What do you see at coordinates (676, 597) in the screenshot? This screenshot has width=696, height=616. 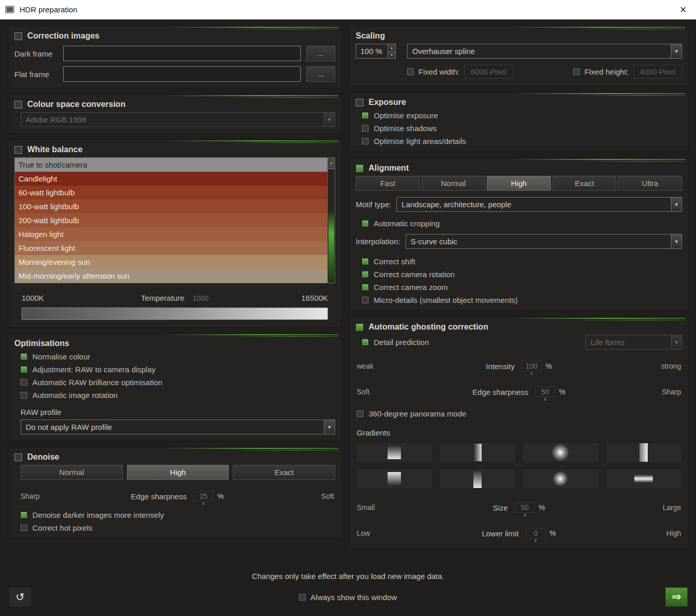 I see `proceed-button: ⇒` at bounding box center [676, 597].